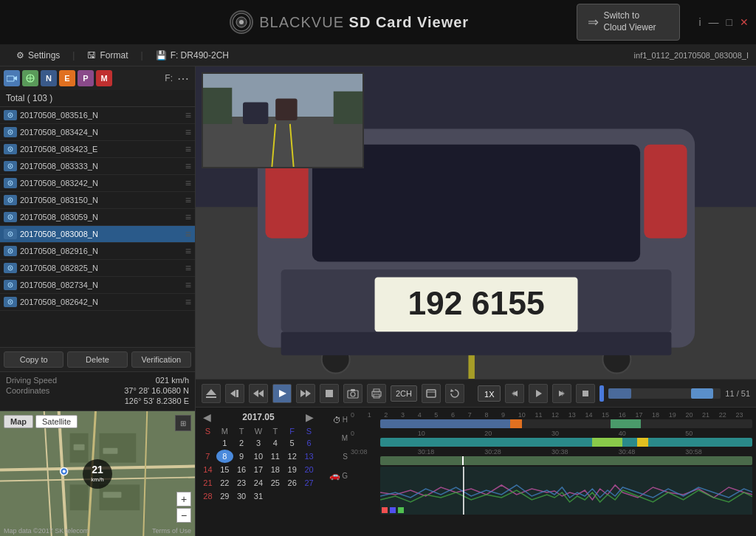 The height and width of the screenshot is (536, 756). I want to click on file-list: 20170508_083516_N ≡ 20170508_083424_N ≡ …, so click(97, 227).